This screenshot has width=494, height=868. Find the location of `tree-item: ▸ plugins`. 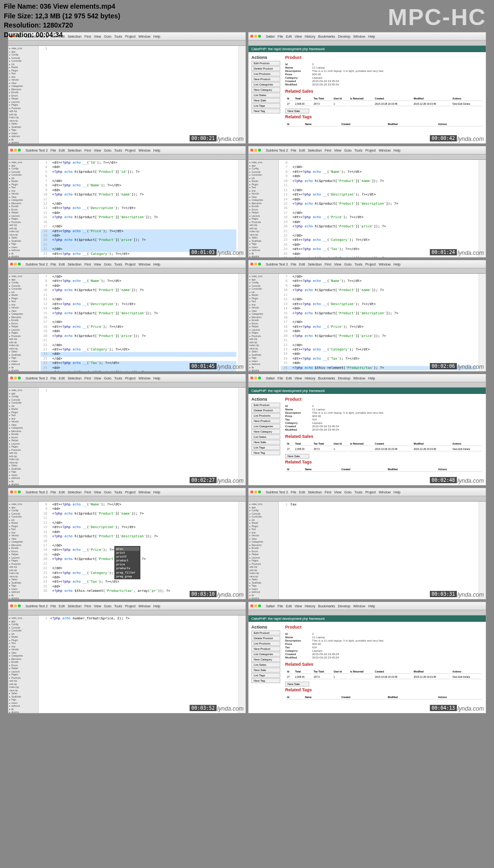

tree-item: ▸ plugins is located at coordinates (263, 256).